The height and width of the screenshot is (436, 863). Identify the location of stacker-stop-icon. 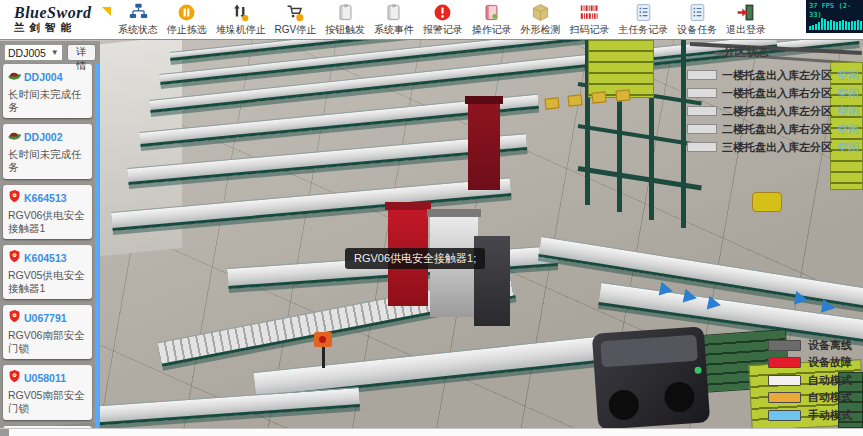
(240, 12).